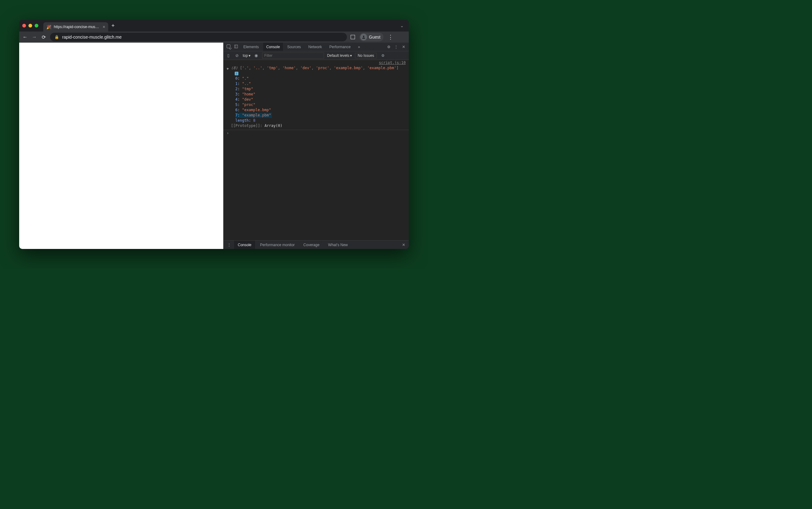 The height and width of the screenshot is (509, 812). What do you see at coordinates (30, 26) in the screenshot?
I see `window-controls` at bounding box center [30, 26].